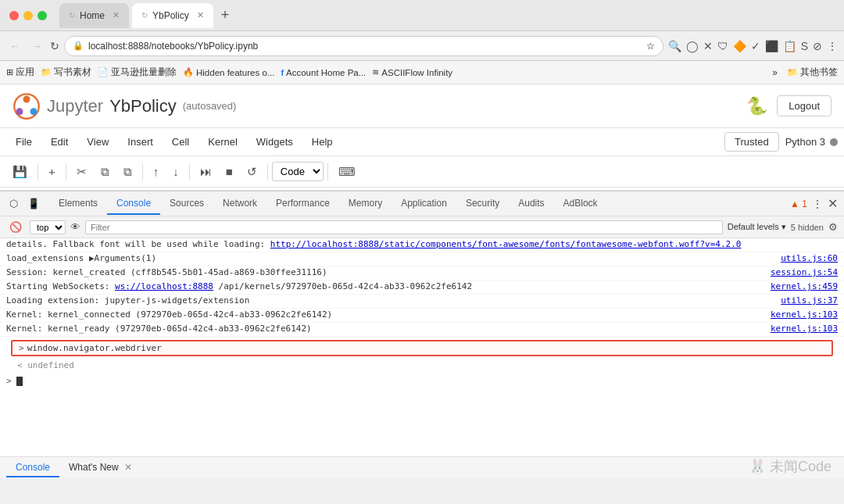  What do you see at coordinates (144, 72) in the screenshot?
I see `bookmark-amazon-label: 亚马逊批量删除` at bounding box center [144, 72].